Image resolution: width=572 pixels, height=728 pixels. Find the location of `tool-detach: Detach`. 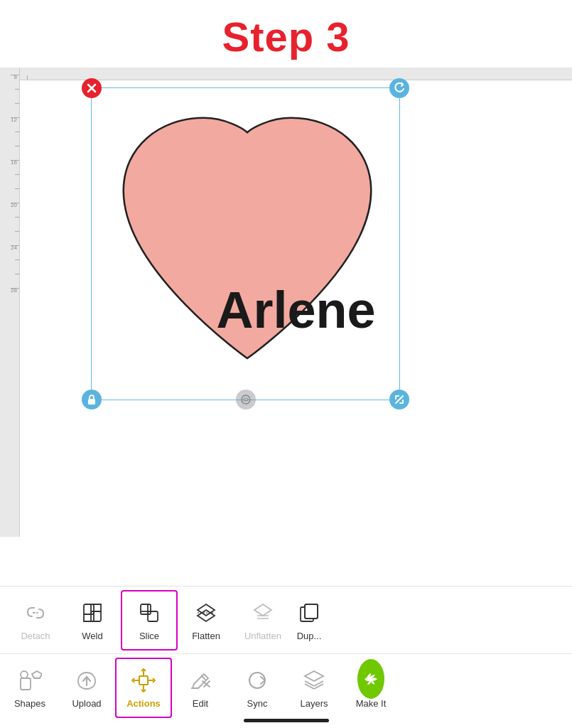

tool-detach: Detach is located at coordinates (36, 620).